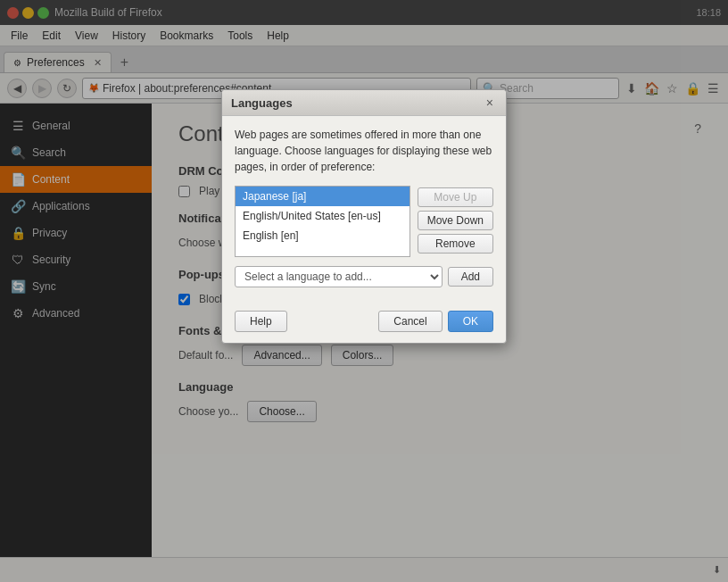  What do you see at coordinates (455, 197) in the screenshot?
I see `move-up-btn: Move Up` at bounding box center [455, 197].